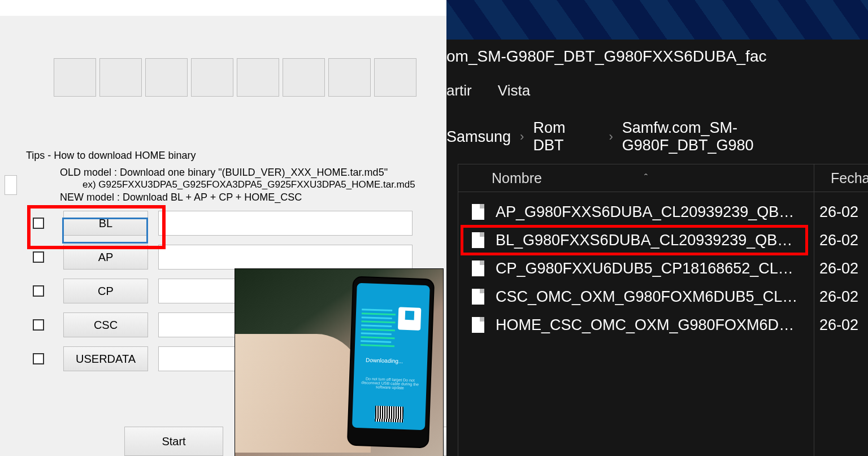 The width and height of the screenshot is (868, 456). What do you see at coordinates (384, 361) in the screenshot?
I see `download-caption: Downloading...` at bounding box center [384, 361].